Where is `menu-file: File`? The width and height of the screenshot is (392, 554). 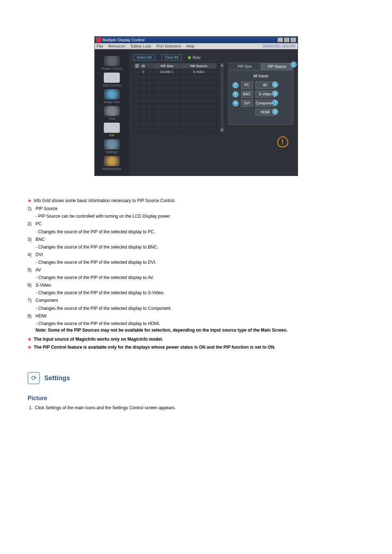 menu-file: File is located at coordinates (100, 46).